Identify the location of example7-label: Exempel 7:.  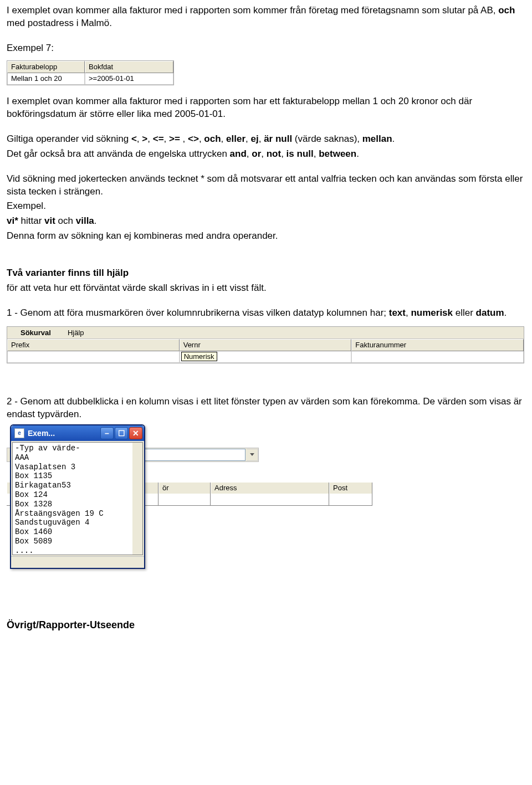
(266, 49).